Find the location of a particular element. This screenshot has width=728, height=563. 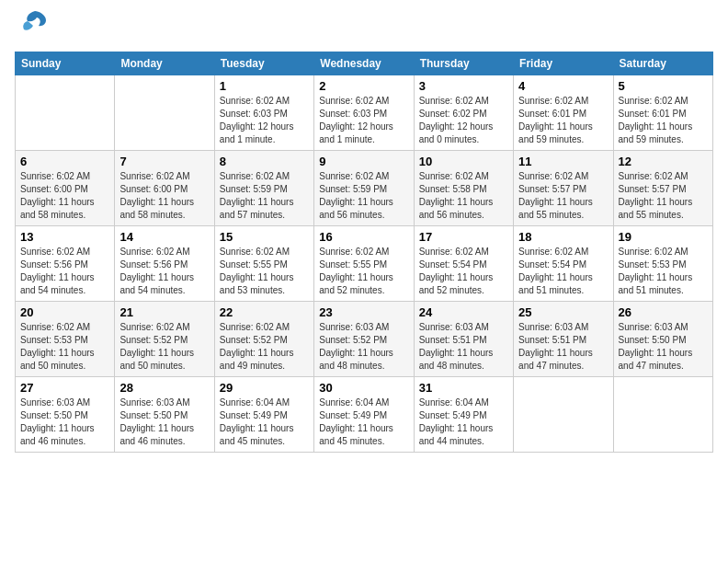

day-number: 10 is located at coordinates (463, 162).